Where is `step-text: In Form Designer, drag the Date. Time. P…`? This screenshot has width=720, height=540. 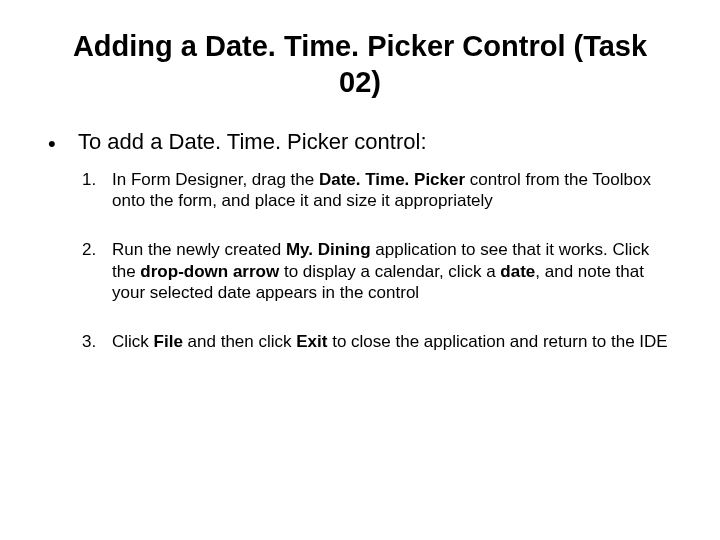
step-text: In Form Designer, drag the Date. Time. P… is located at coordinates (382, 190).